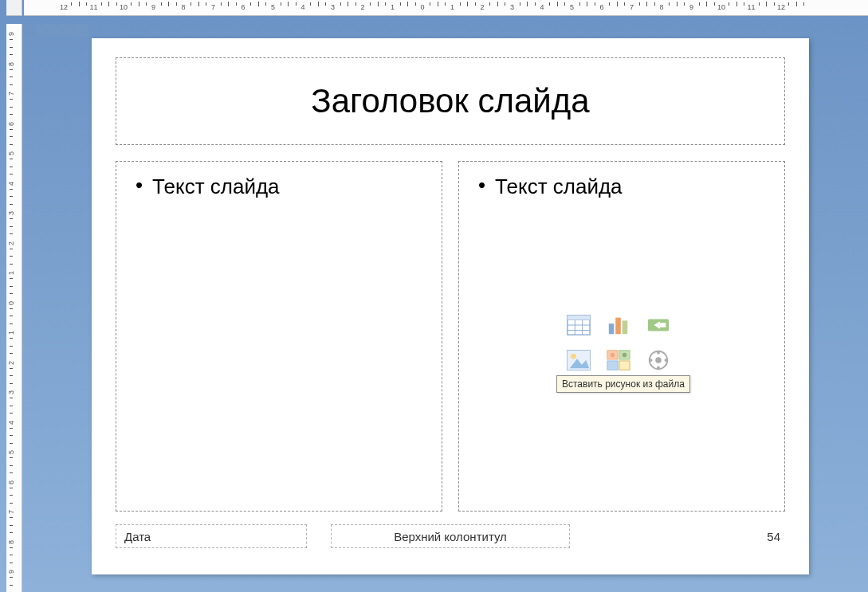 This screenshot has width=868, height=592. I want to click on horizontal-ruler: 1211109876543210123456789101112, so click(446, 8).